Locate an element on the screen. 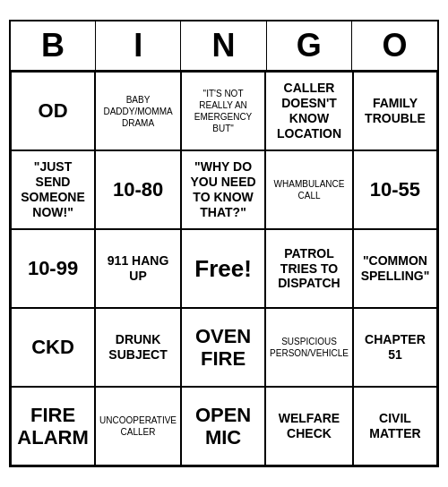 The width and height of the screenshot is (448, 487). bingo-cell-19: CHAPTER 51 is located at coordinates (395, 347).